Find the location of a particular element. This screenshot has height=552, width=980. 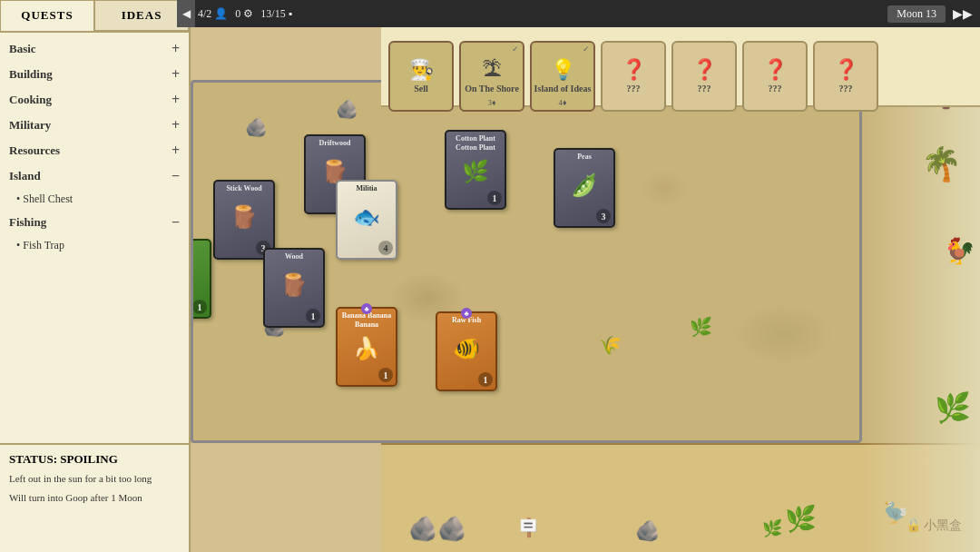

slot-label: Island of Ideas is located at coordinates (563, 89).